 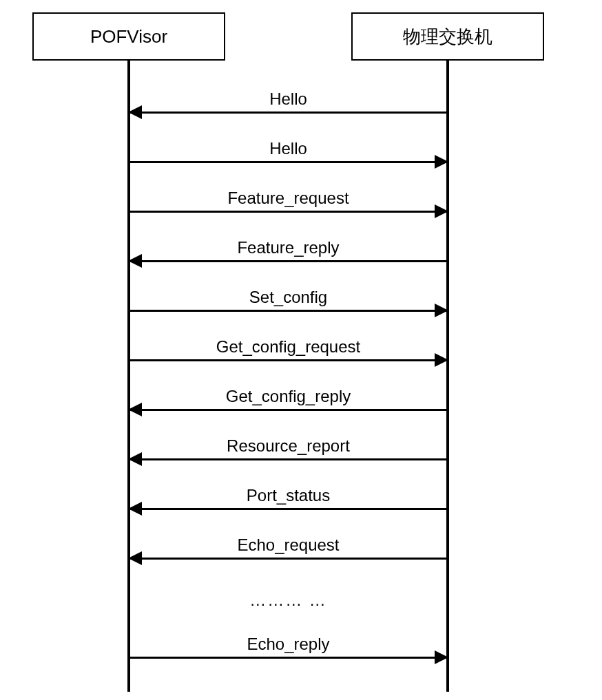 What do you see at coordinates (288, 263) in the screenshot?
I see `message-3: Feature_reply` at bounding box center [288, 263].